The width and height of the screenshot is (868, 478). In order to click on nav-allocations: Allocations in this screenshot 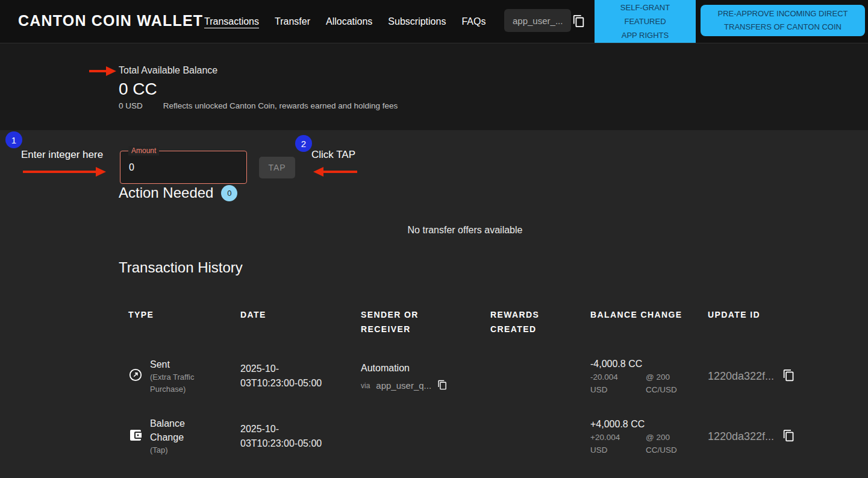, I will do `click(349, 22)`.